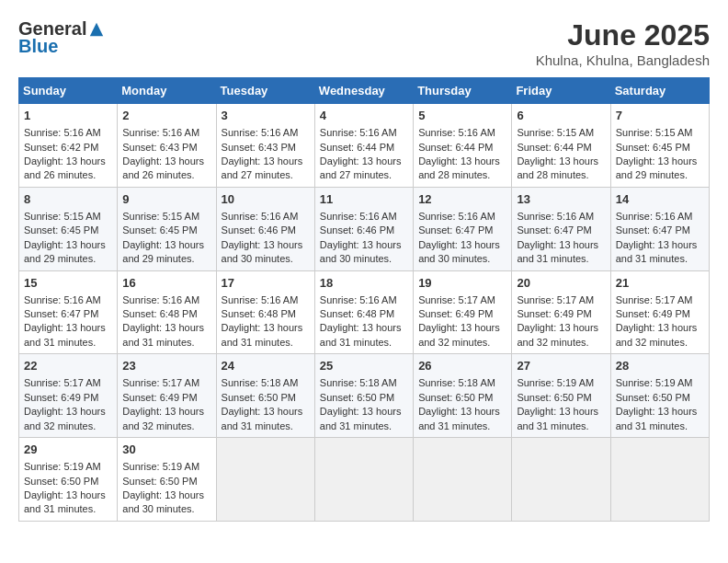 This screenshot has width=728, height=563. Describe the element at coordinates (623, 43) in the screenshot. I see `title-block: June 2025 Khulna, Khulna, Bangladesh` at that location.